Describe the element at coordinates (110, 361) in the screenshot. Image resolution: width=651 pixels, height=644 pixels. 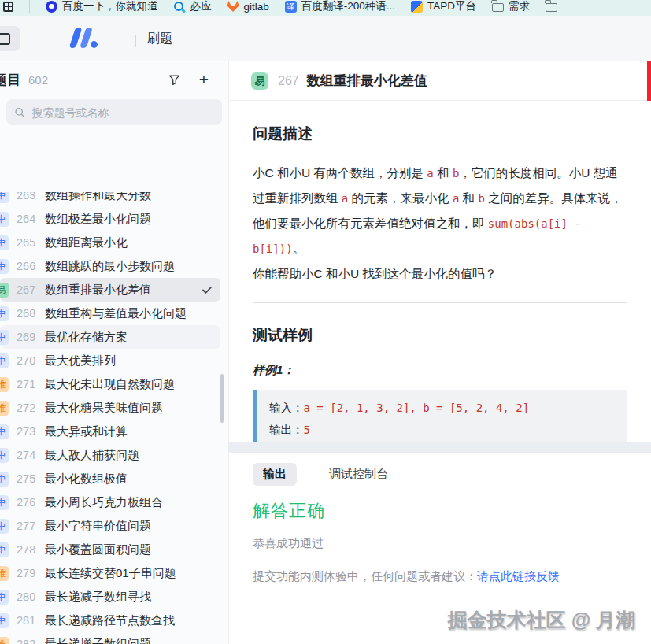
I see `problem-list-item: 中 270 最大优美排列` at that location.